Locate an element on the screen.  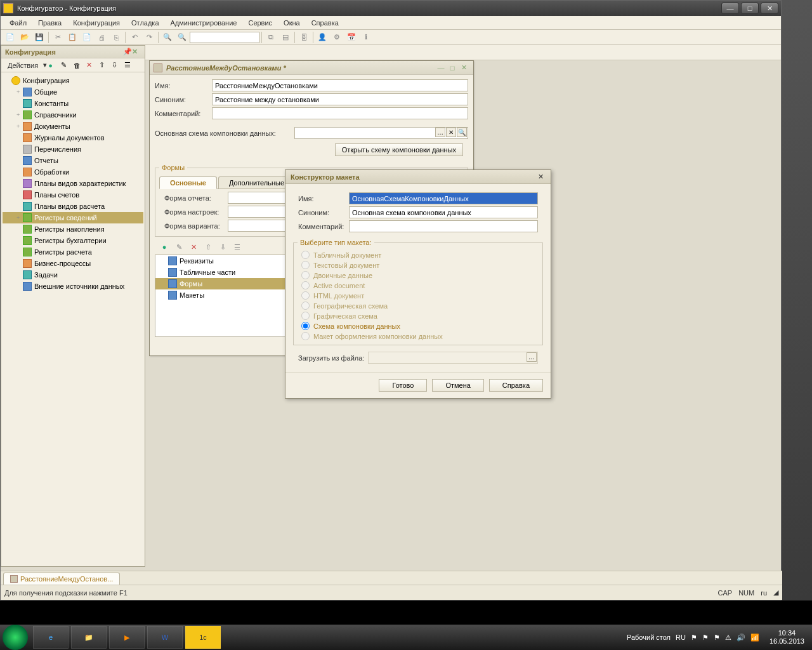
tab-main: Основные is located at coordinates (188, 183).